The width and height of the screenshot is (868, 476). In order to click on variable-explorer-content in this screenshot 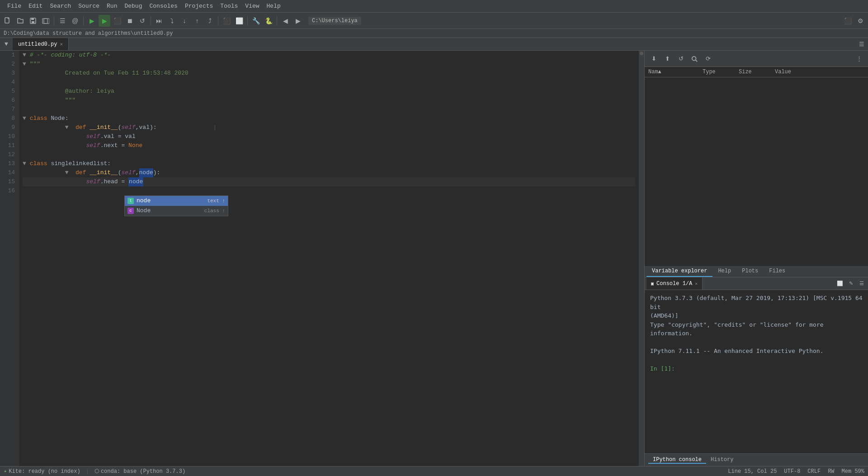, I will do `click(756, 172)`.